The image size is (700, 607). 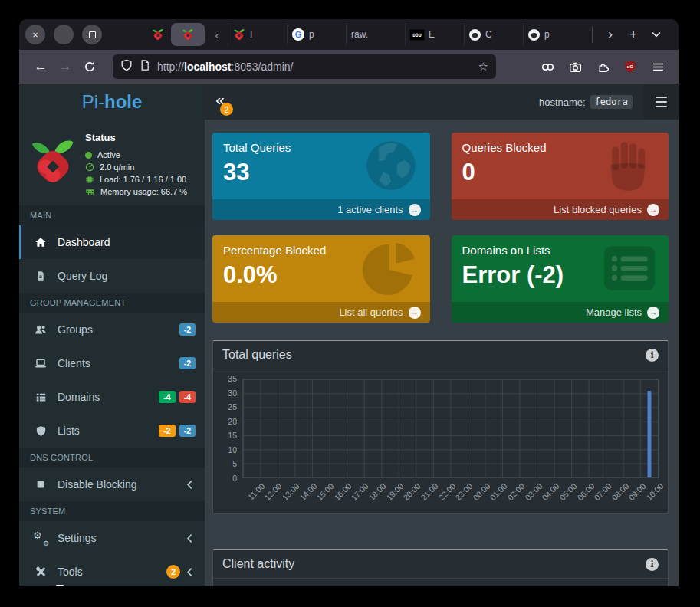 What do you see at coordinates (442, 102) in the screenshot?
I see `app-header: « 2 hostname: fedora` at bounding box center [442, 102].